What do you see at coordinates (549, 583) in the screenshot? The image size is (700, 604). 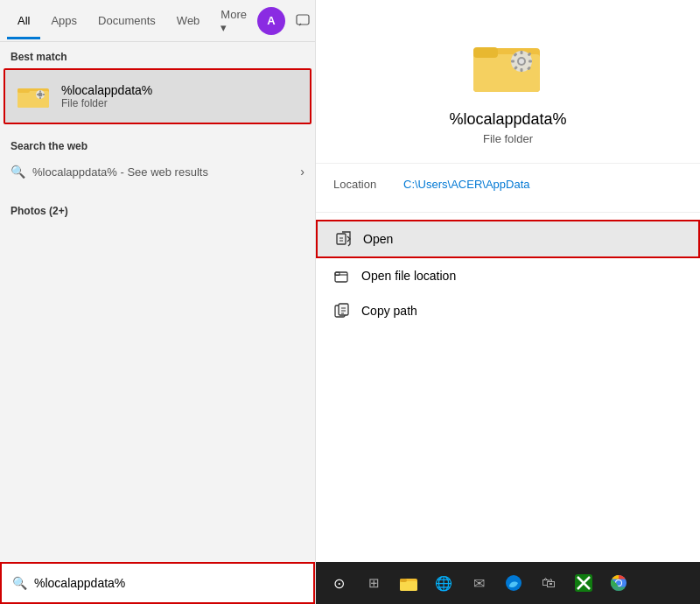 I see `taskbar-bag: 🛍` at bounding box center [549, 583].